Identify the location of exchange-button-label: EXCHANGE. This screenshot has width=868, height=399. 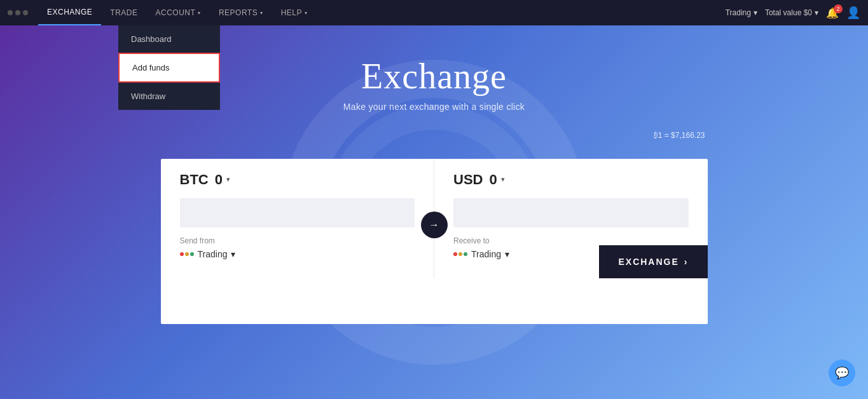
(649, 262).